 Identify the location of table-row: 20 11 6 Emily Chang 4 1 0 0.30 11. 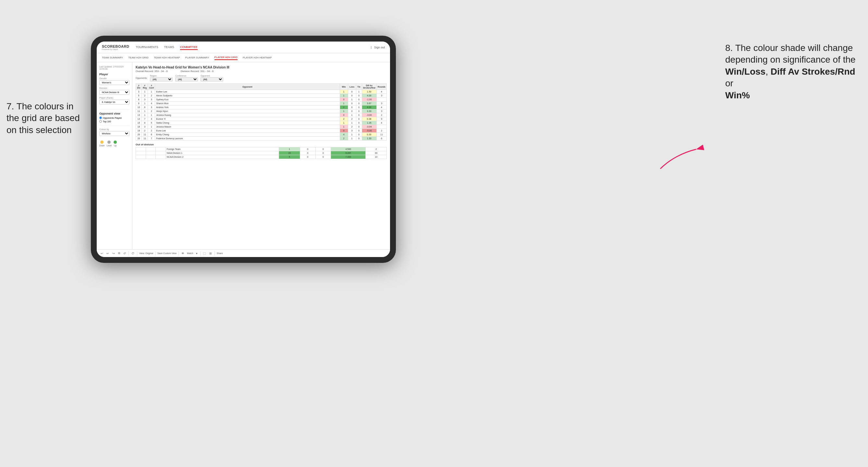
(261, 135).